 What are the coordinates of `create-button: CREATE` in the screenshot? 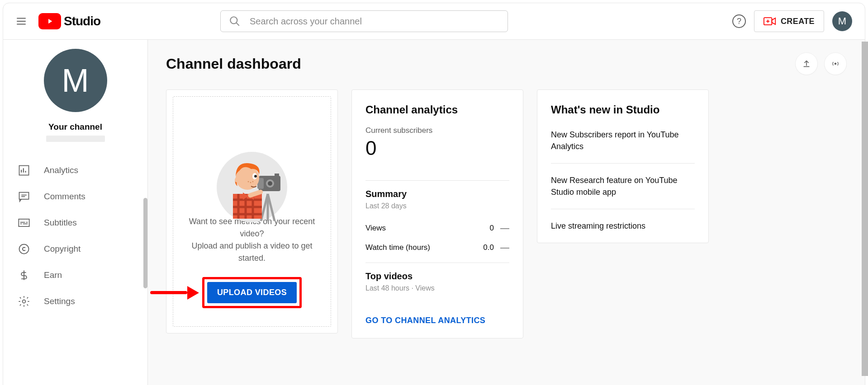 It's located at (789, 21).